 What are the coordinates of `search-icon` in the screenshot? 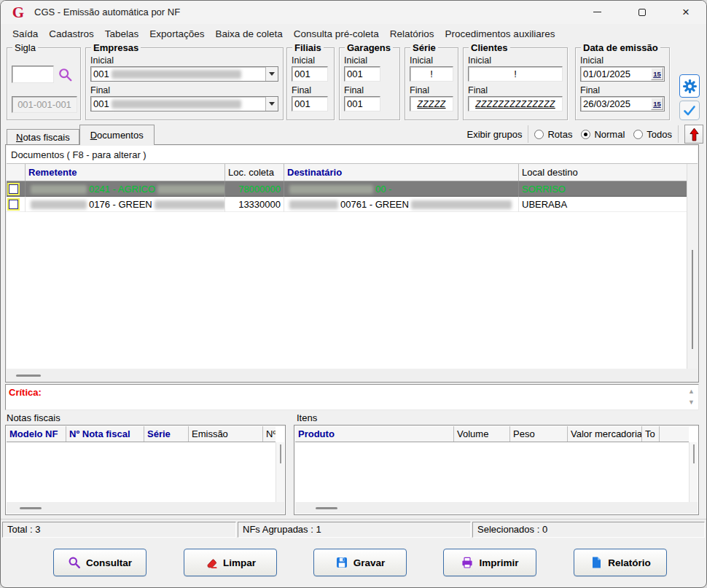 It's located at (66, 76).